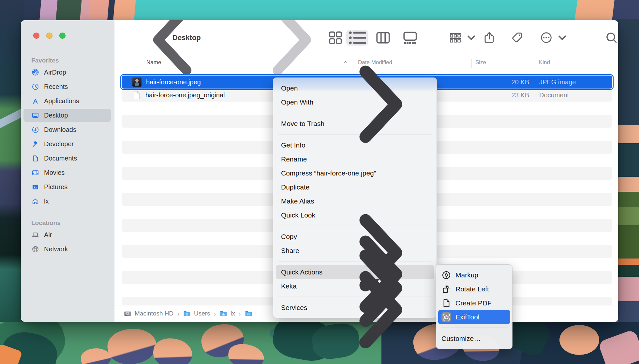 This screenshot has width=639, height=364. Describe the element at coordinates (357, 38) in the screenshot. I see `list-view-button` at that location.